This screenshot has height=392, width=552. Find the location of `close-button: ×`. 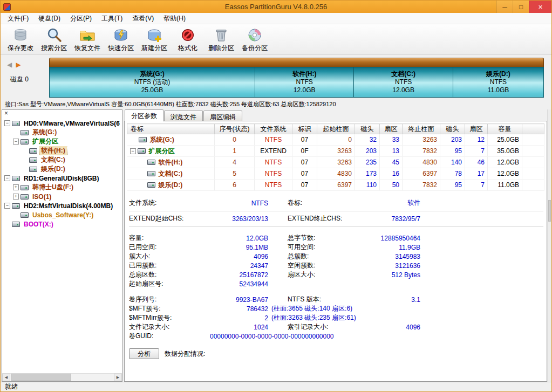

close-button: × is located at coordinates (540, 6).